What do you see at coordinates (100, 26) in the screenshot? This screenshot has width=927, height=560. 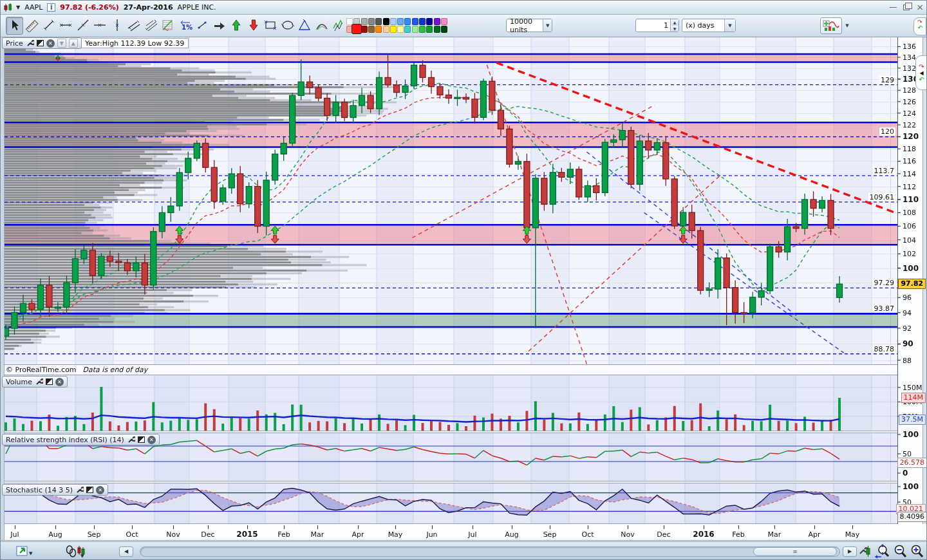 I see `tool-horizontal-line-button` at bounding box center [100, 26].